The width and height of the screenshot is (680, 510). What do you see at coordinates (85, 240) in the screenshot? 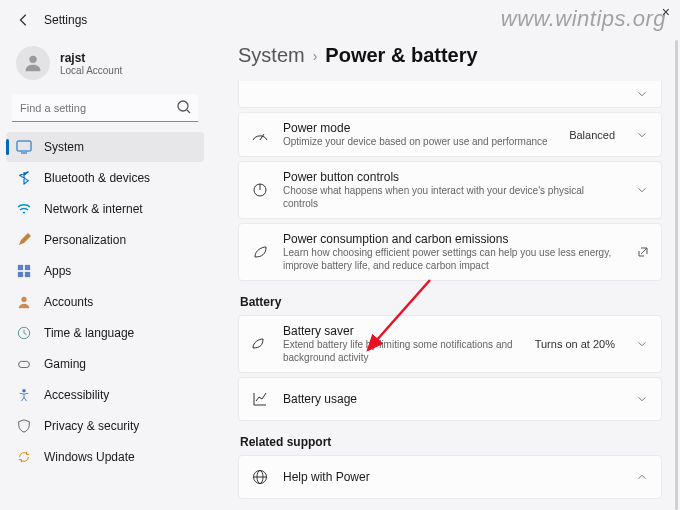
I see `nav-label: Personalization` at bounding box center [85, 240].